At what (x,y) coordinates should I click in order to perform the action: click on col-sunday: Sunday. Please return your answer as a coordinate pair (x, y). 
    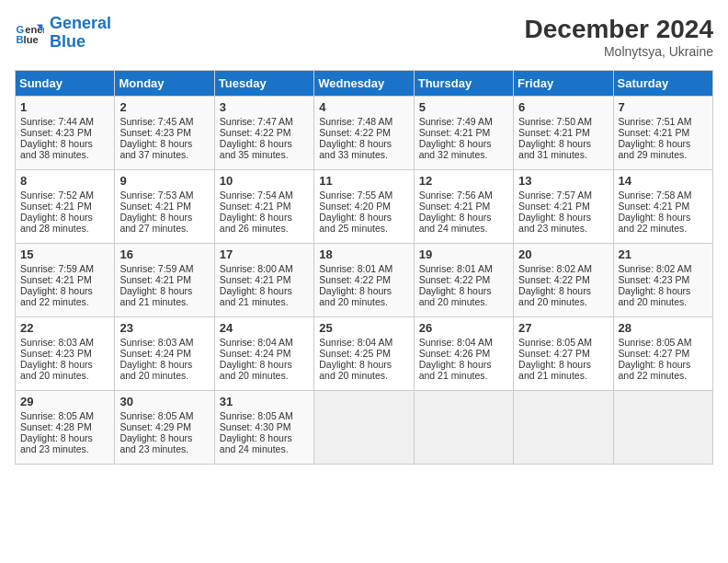
    Looking at the image, I should click on (65, 84).